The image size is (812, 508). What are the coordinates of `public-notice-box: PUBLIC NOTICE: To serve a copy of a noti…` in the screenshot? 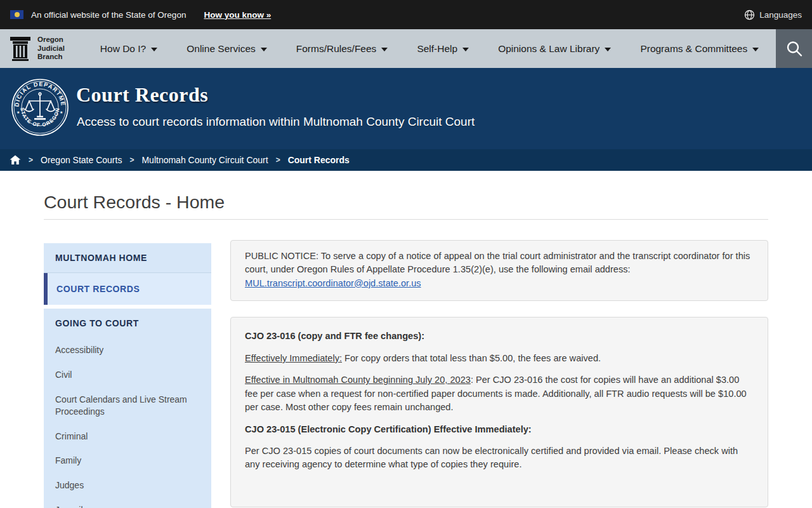 It's located at (499, 271).